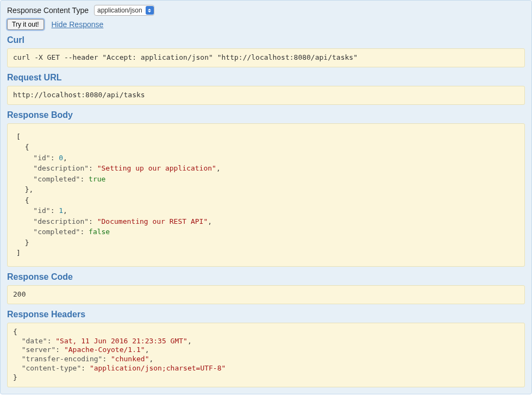 The image size is (532, 402). I want to click on response-code-heading: Response Code, so click(266, 277).